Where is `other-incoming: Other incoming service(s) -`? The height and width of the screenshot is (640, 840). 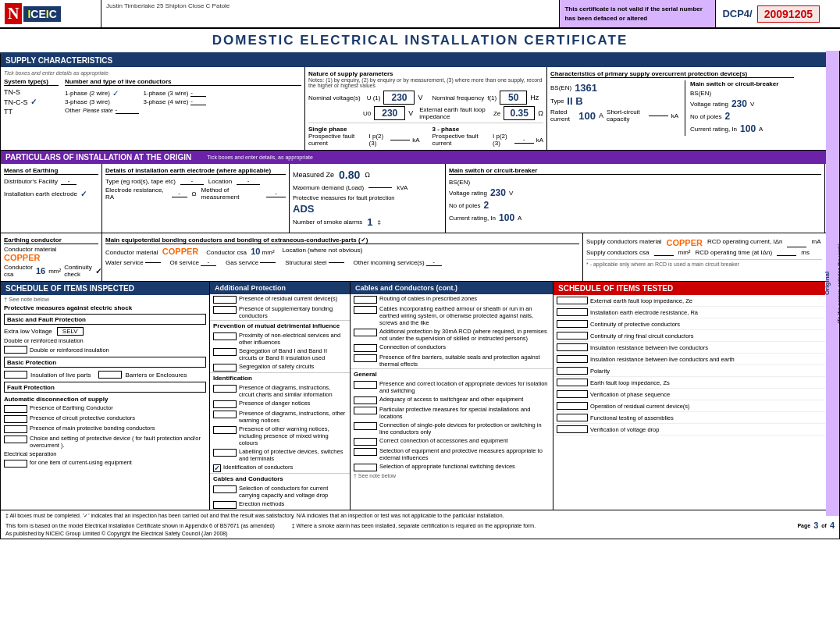
other-incoming: Other incoming service(s) - is located at coordinates (398, 262).